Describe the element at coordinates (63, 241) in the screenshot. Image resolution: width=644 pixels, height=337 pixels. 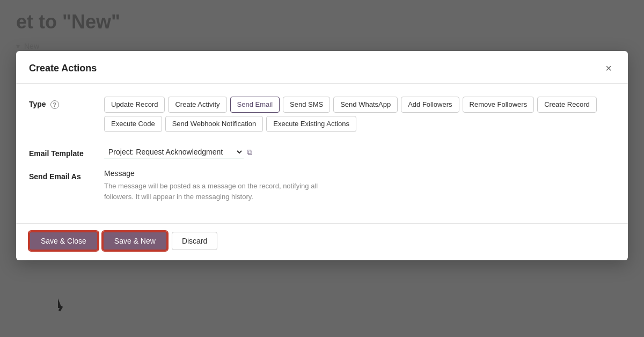
I see `save-close-button: Save & Close` at that location.